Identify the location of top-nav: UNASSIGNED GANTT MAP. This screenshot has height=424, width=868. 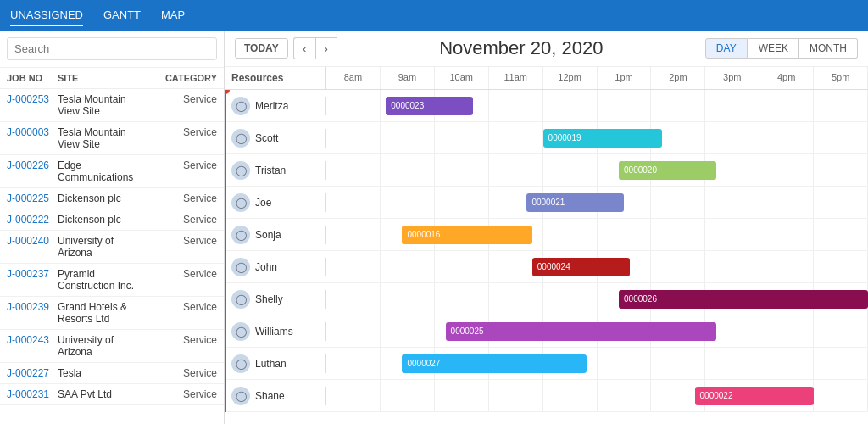
(434, 15).